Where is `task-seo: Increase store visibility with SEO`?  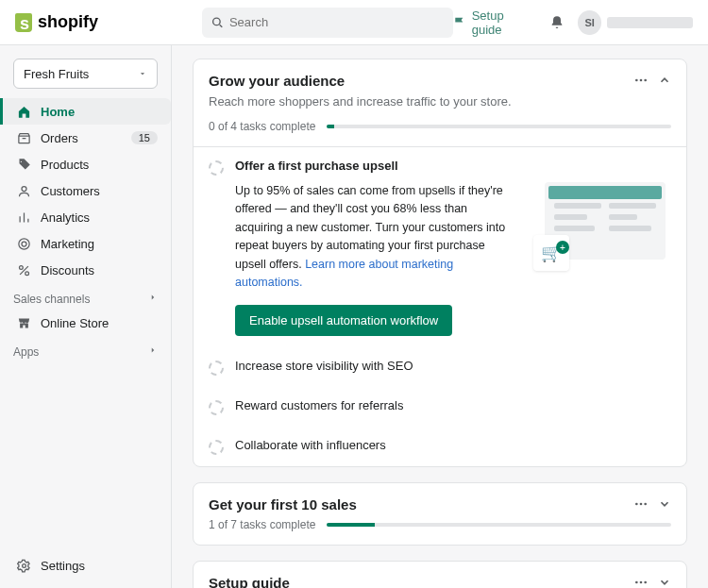
task-seo: Increase store visibility with SEO is located at coordinates (440, 367).